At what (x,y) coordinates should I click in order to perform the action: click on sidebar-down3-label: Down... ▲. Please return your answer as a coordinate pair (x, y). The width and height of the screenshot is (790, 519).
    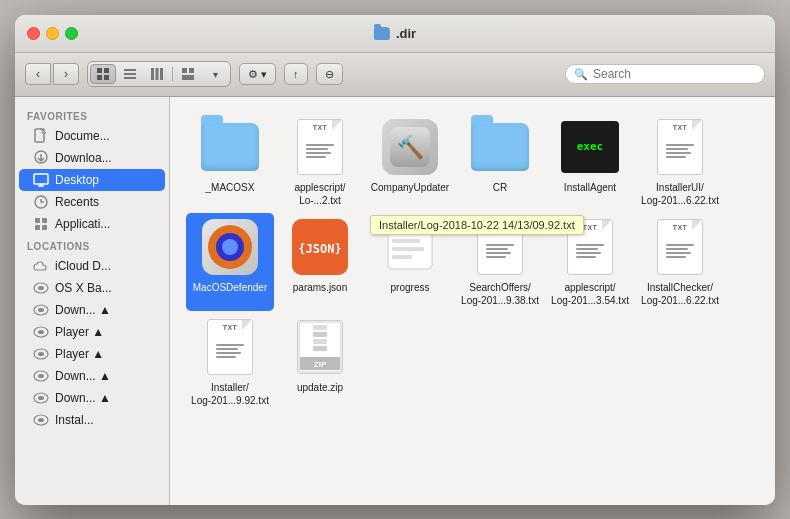
    Looking at the image, I should click on (105, 398).